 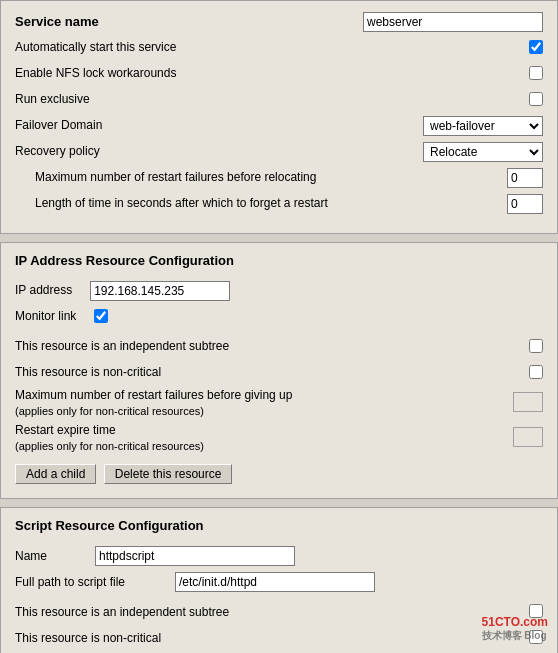 I want to click on ip-address-control, so click(x=160, y=291).